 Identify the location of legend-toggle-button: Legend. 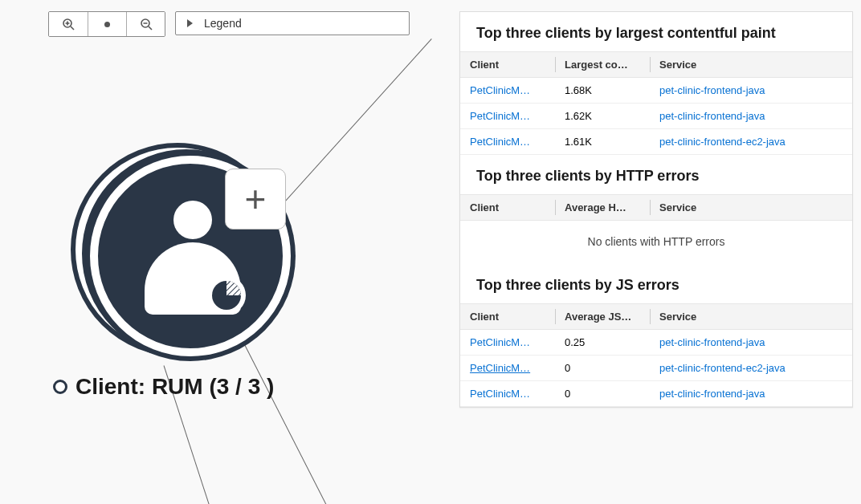
(292, 23).